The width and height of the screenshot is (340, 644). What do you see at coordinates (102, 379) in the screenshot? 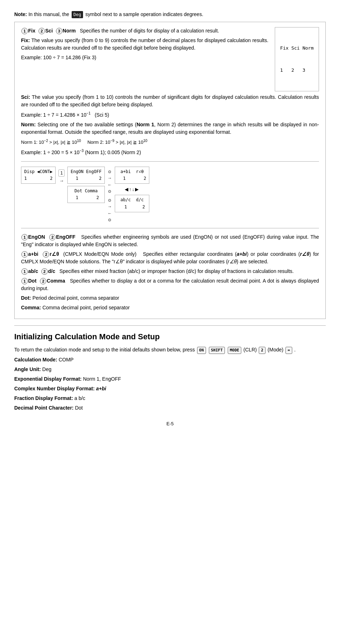
I see `exp-val: Norm 1, EngOFF` at bounding box center [102, 379].